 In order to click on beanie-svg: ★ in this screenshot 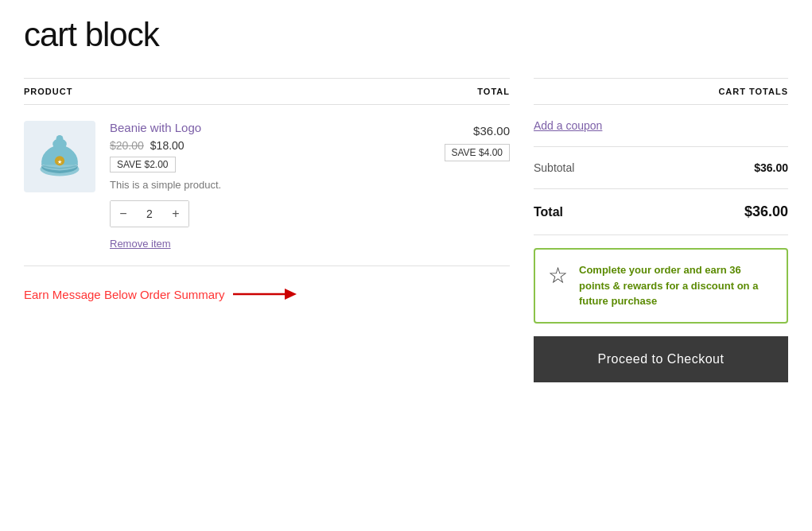, I will do `click(60, 157)`.